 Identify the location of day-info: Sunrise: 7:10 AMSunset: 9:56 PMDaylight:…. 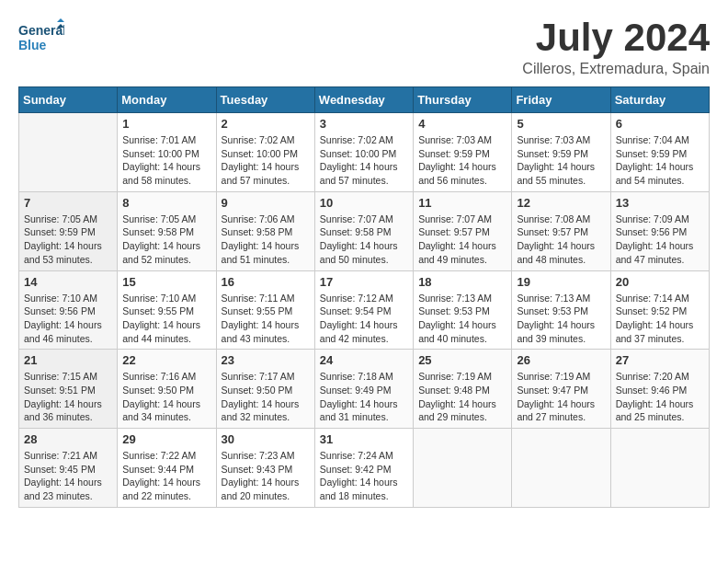
(68, 318).